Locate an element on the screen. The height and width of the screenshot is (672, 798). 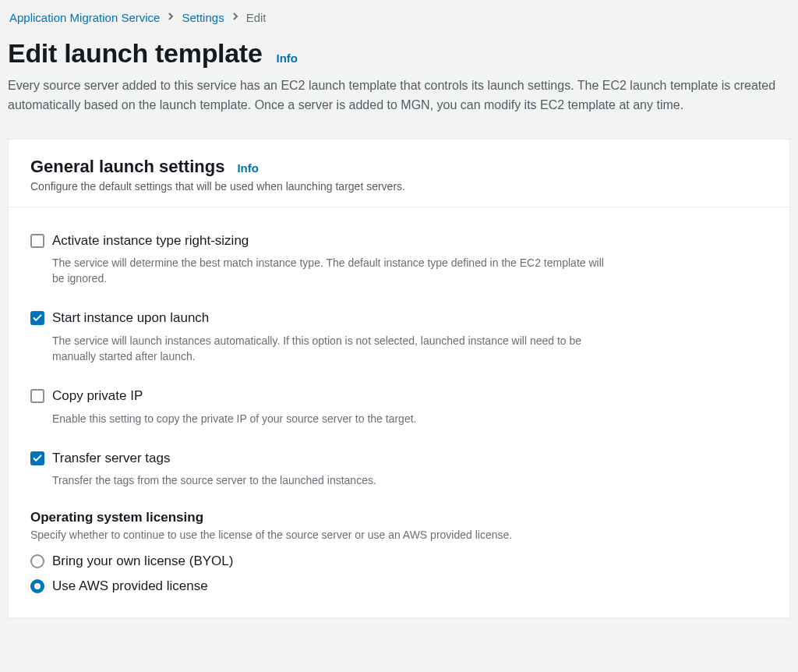
licensing-desc: Specify whether to continue to use the l… is located at coordinates (399, 535).